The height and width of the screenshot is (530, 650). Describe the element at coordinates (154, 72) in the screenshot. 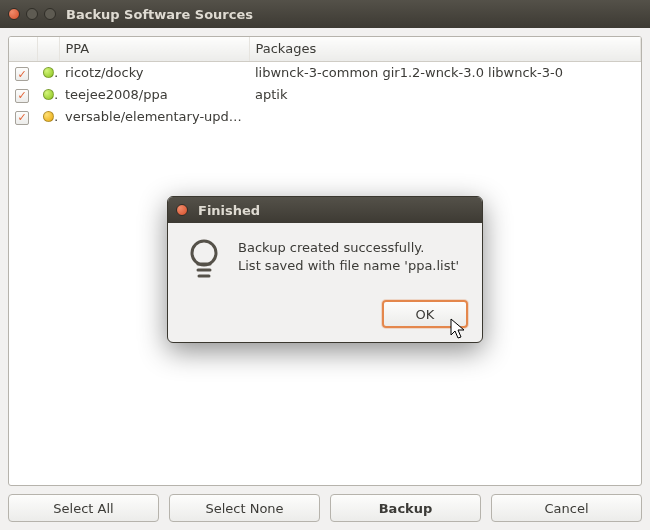

I see `cell-ppa: ricotz/docky` at that location.